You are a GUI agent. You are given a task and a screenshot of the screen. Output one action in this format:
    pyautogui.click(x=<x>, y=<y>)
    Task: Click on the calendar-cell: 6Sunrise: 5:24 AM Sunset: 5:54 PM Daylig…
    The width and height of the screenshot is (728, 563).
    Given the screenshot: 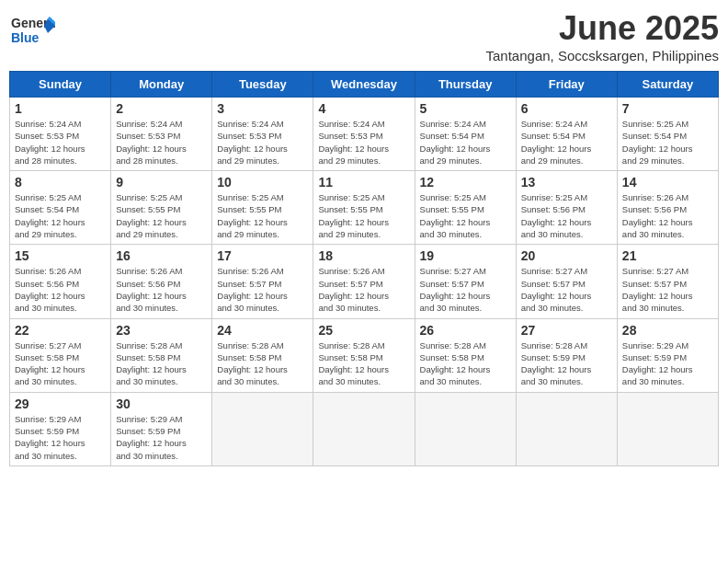 What is the action you would take?
    pyautogui.click(x=566, y=134)
    